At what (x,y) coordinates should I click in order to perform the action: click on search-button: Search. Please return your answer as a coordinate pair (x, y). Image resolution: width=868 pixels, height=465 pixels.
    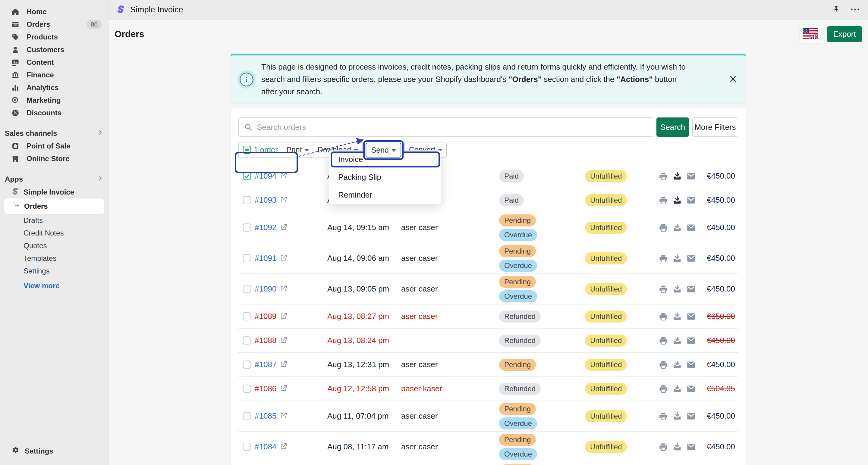
    Looking at the image, I should click on (673, 127).